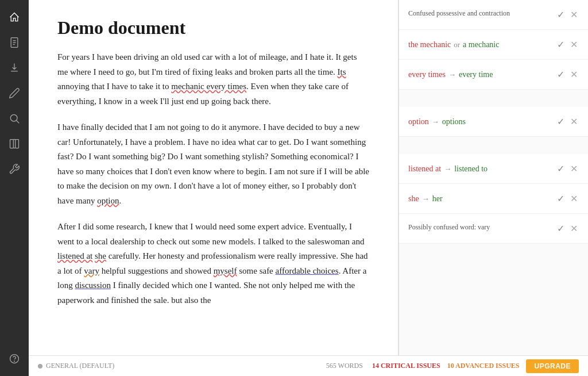  Describe the element at coordinates (214, 263) in the screenshot. I see `paragraph-3: After I did some research, I knew that I…` at that location.